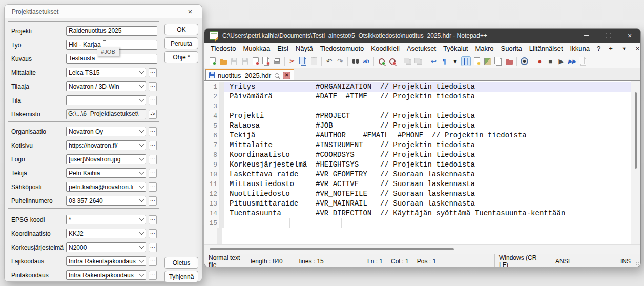  Describe the element at coordinates (277, 62) in the screenshot. I see `print-icon` at that location.